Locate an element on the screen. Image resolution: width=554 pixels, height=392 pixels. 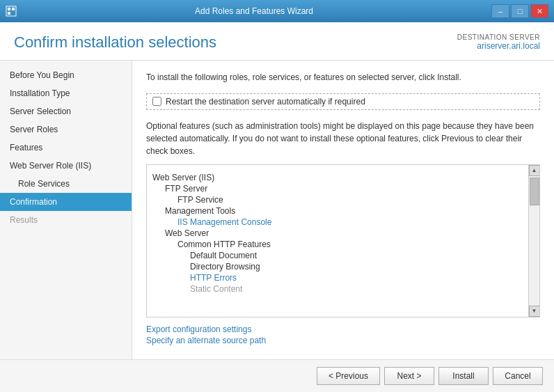
sidebar-item-web-server-role: Web Server Role (IIS) is located at coordinates (65, 166).